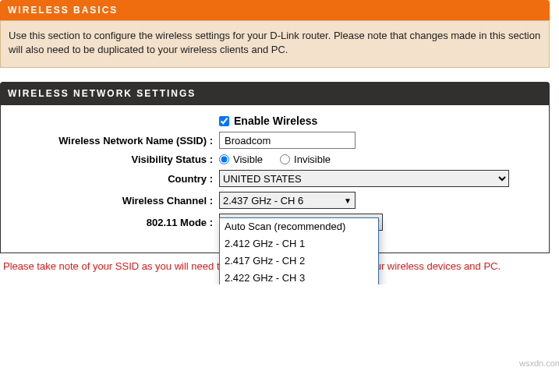 The height and width of the screenshot is (392, 559). I want to click on visibility-invisible-text: Invisible, so click(312, 159).